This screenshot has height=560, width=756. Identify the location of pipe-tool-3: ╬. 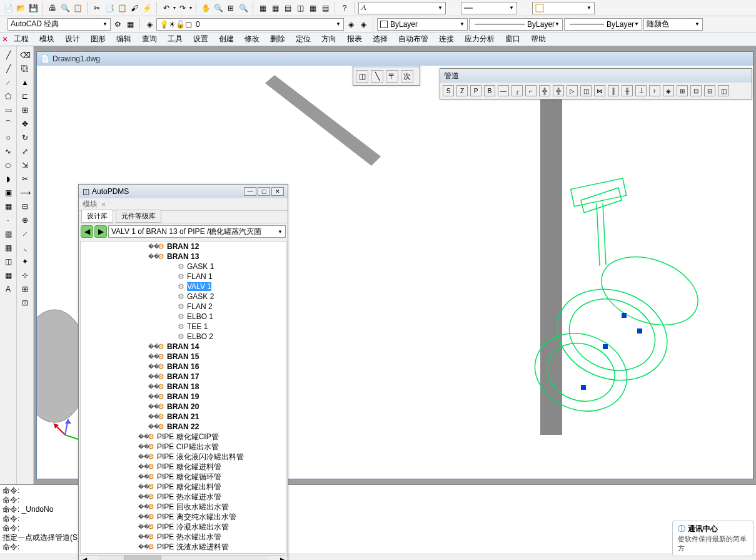
(545, 91).